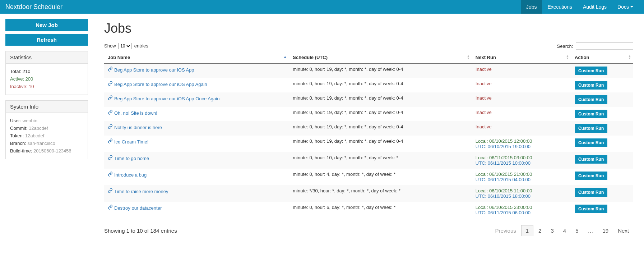  I want to click on column-header: Next Run▲▼, so click(522, 58).